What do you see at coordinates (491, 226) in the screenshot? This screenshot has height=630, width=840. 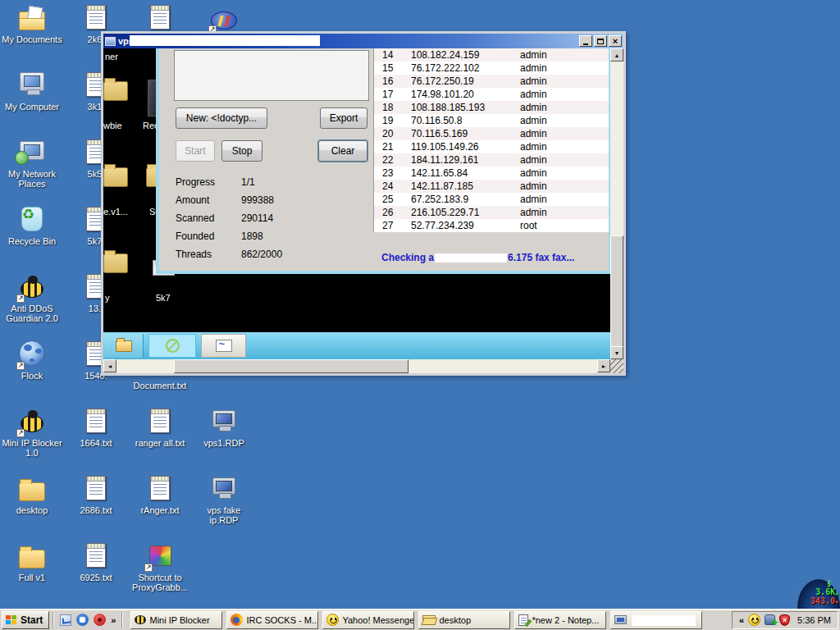 I see `table-row: 27 52.77.234.239 root` at bounding box center [491, 226].